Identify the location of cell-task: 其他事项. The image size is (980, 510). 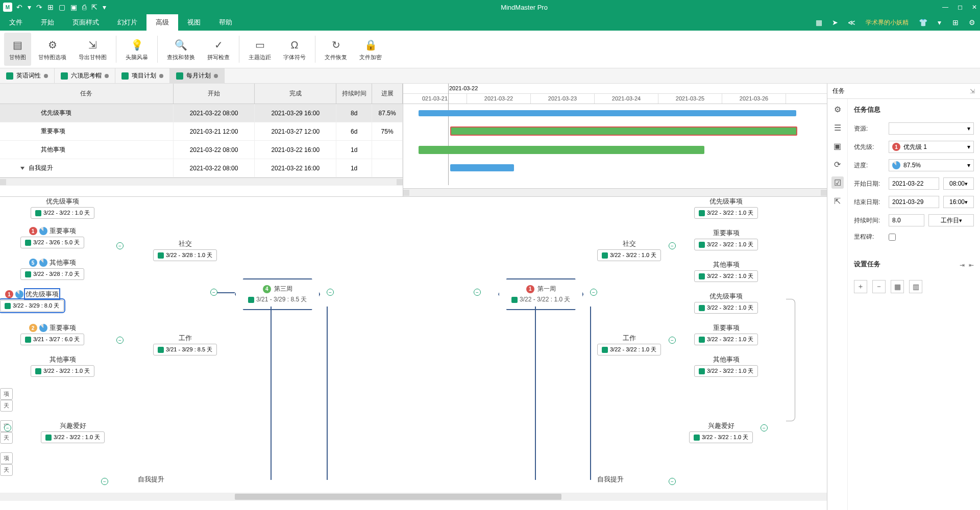
(87, 150).